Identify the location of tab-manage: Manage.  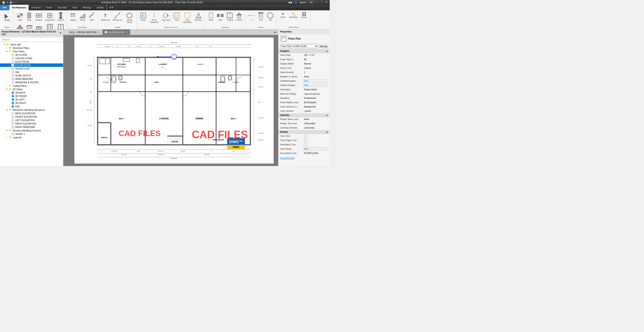
(87, 8).